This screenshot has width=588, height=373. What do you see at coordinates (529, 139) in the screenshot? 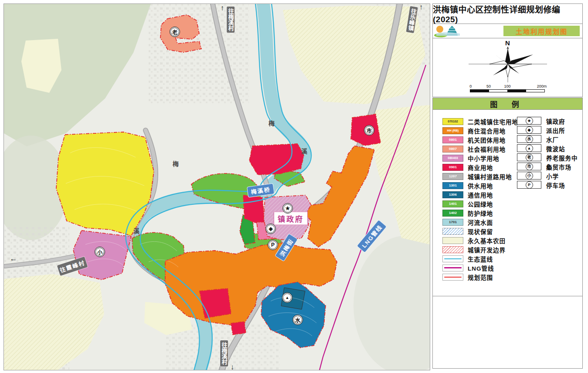
I see `legend-symbol-icon: 水` at bounding box center [529, 139].